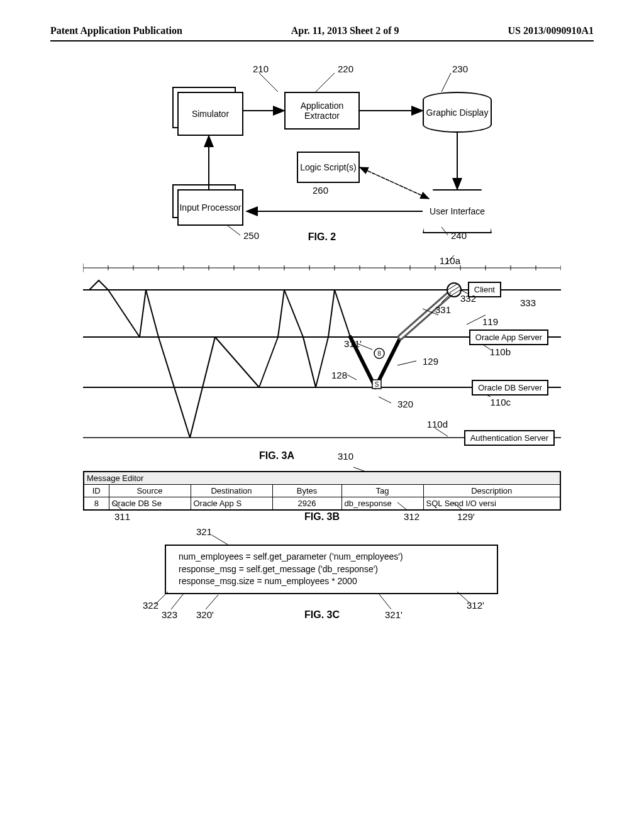 The width and height of the screenshot is (644, 830). Describe the element at coordinates (509, 438) in the screenshot. I see `auth-server-node: Authentication Server` at that location.